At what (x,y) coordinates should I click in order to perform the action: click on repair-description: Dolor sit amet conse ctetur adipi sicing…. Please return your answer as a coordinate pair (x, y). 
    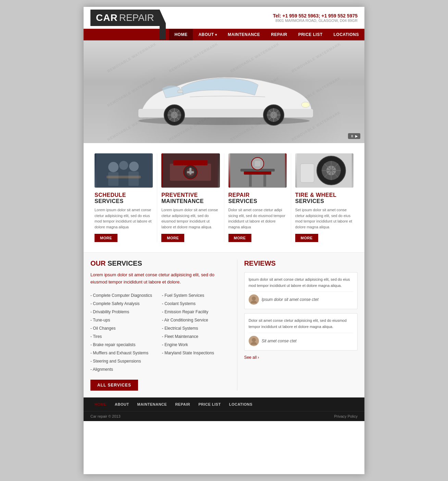
    Looking at the image, I should click on (258, 218).